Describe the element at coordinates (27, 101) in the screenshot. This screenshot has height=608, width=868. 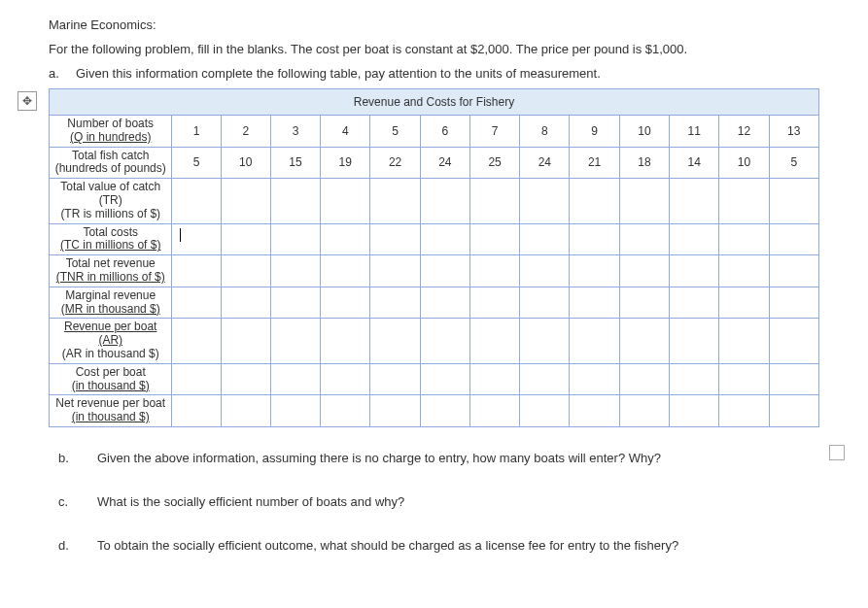
I see `move-handle-icon: ✥` at that location.